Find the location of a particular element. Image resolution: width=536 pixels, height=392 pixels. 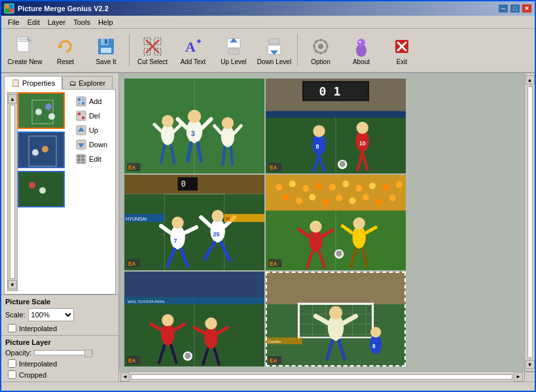

h-scroll-right-arrow: ► is located at coordinates (518, 377).